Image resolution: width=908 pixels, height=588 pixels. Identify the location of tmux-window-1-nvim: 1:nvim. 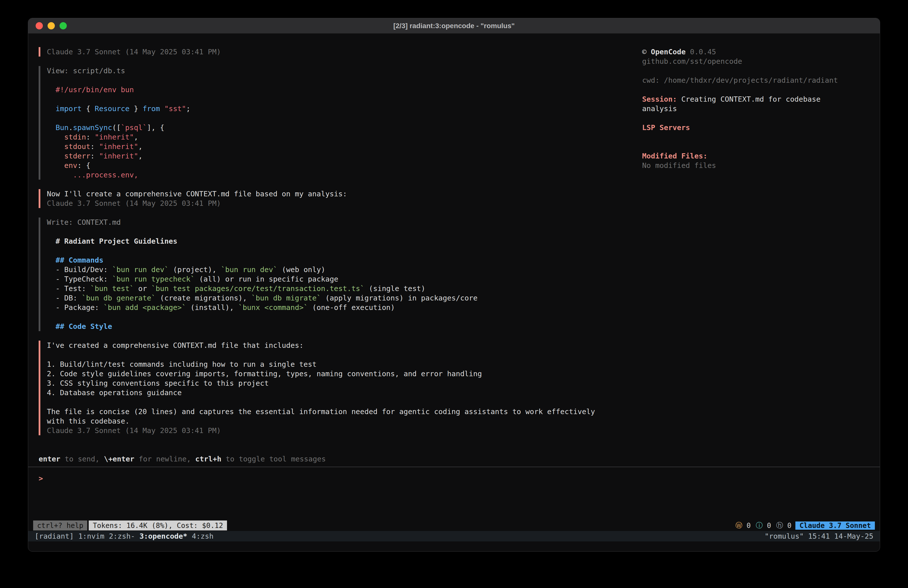
(92, 536).